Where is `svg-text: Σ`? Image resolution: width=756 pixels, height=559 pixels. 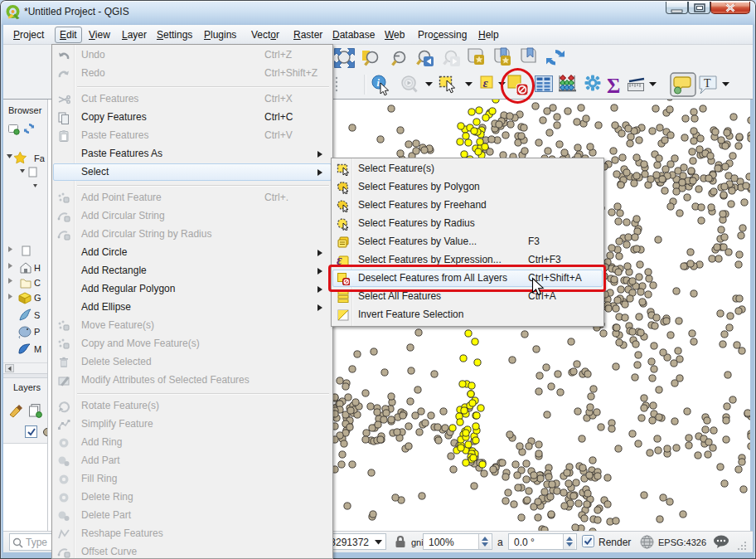 svg-text: Σ is located at coordinates (613, 86).